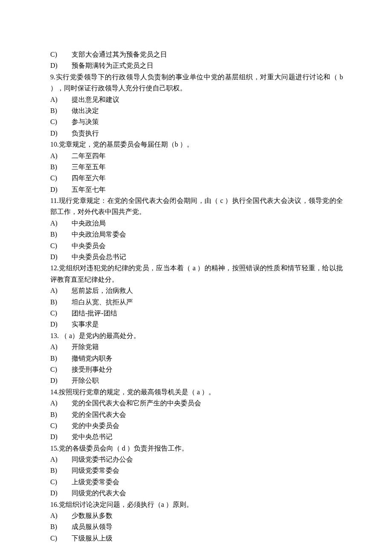  I want to click on option-row: C)上级党委常委会, so click(197, 482).